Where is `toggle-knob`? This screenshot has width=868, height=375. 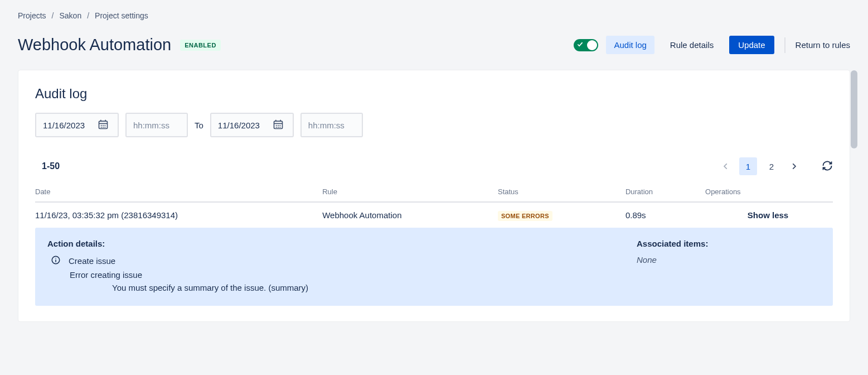
toggle-knob is located at coordinates (592, 45).